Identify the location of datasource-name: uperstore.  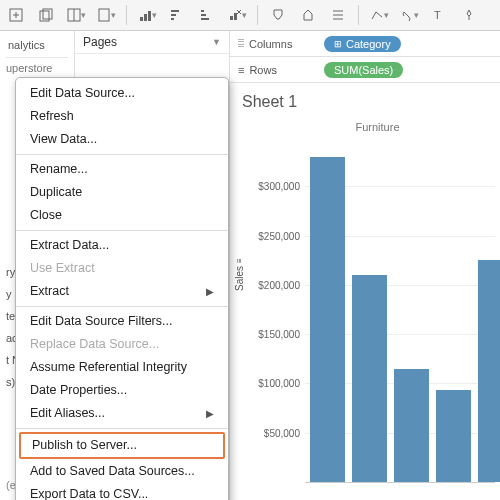
(37, 68).